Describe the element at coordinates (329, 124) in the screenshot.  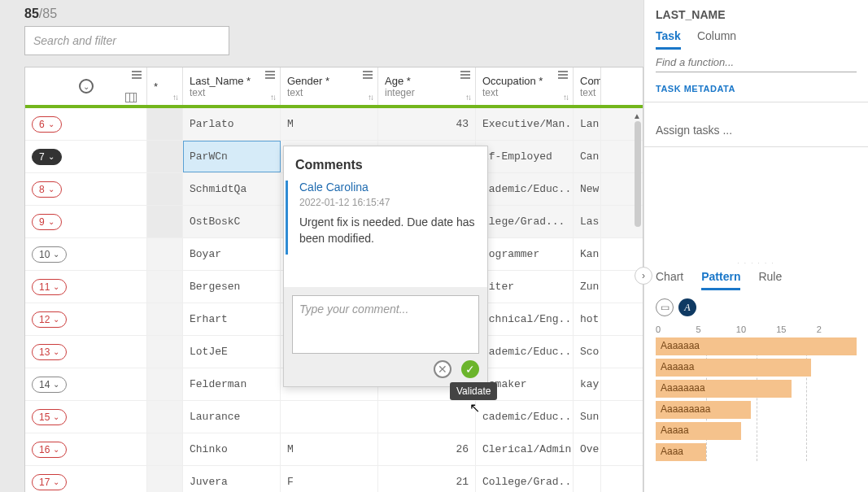
I see `row-gender-cell: M` at that location.